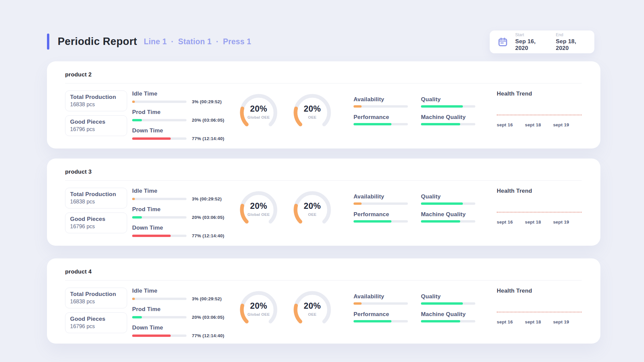 This screenshot has width=644, height=362. I want to click on availability-bar-fill, so click(358, 304).